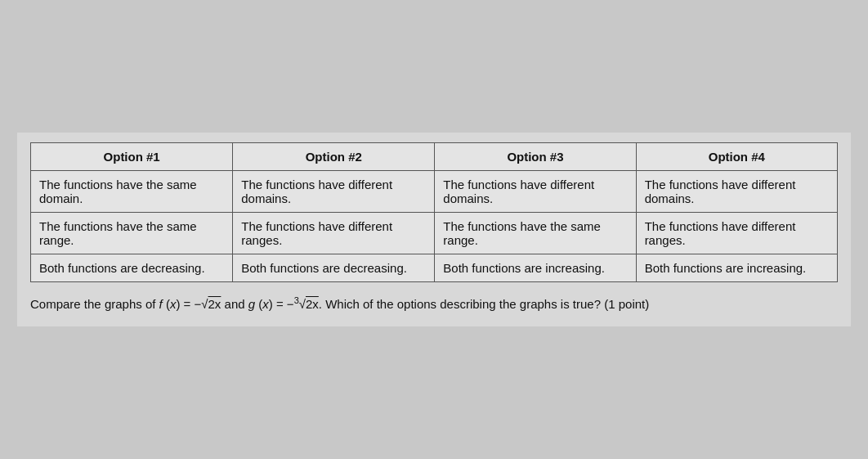  Describe the element at coordinates (626, 304) in the screenshot. I see `footer-point: (1 point)` at that location.